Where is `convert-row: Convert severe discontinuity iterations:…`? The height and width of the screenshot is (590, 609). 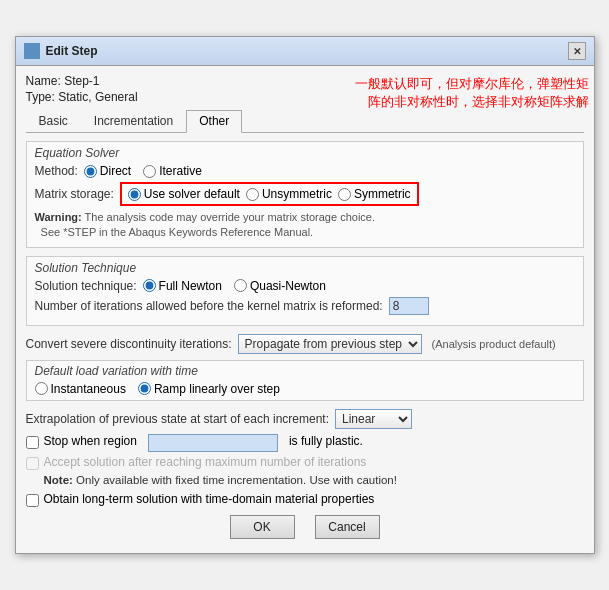
convert-row: Convert severe discontinuity iterations:… is located at coordinates (305, 344).